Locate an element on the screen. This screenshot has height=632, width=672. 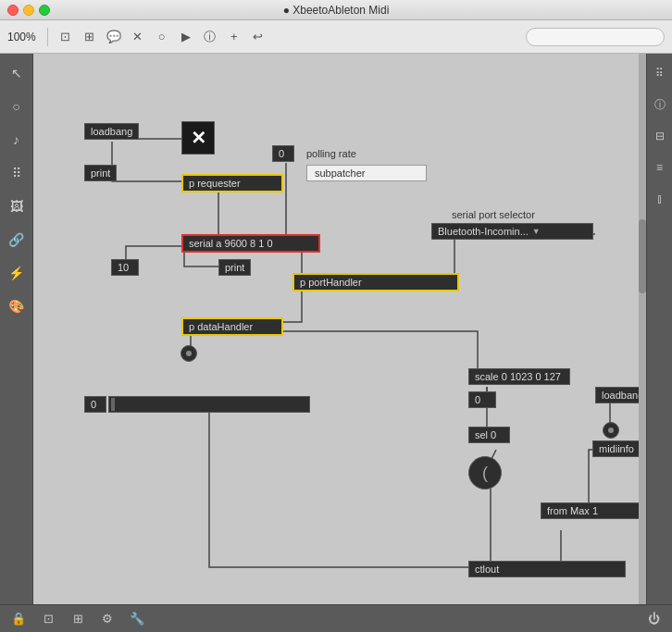
ten-node: 10 is located at coordinates (125, 267).